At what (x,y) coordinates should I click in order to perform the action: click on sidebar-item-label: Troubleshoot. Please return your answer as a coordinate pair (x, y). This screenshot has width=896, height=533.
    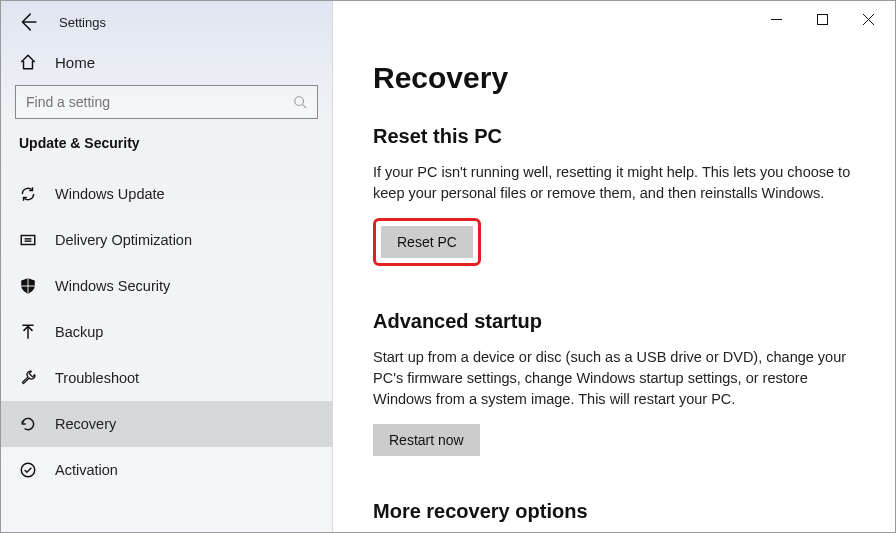
    Looking at the image, I should click on (97, 378).